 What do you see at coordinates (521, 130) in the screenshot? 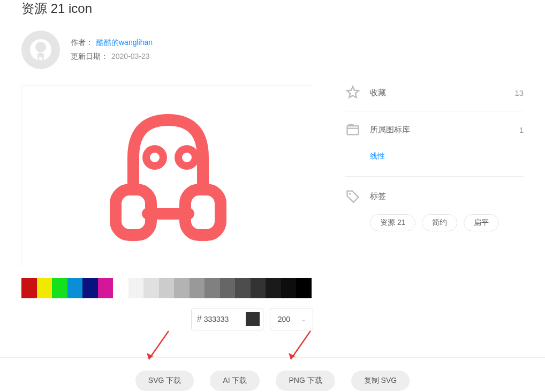
I see `stat-libraries-value: 1` at bounding box center [521, 130].